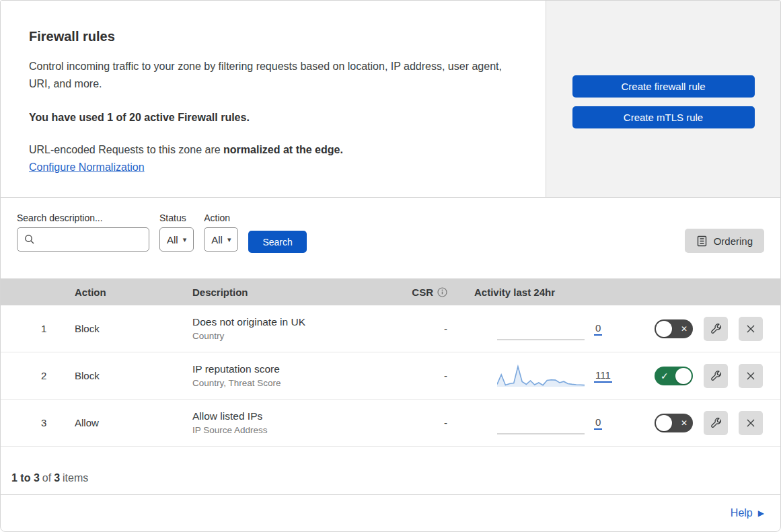 This screenshot has height=532, width=781. Describe the element at coordinates (90, 239) in the screenshot. I see `search-input` at that location.